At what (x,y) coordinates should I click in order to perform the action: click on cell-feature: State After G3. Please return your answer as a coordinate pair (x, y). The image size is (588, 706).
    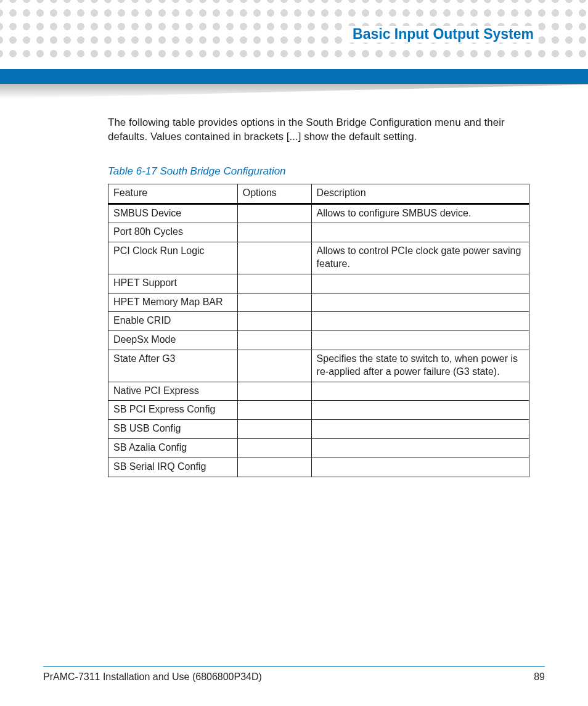
    Looking at the image, I should click on (173, 366).